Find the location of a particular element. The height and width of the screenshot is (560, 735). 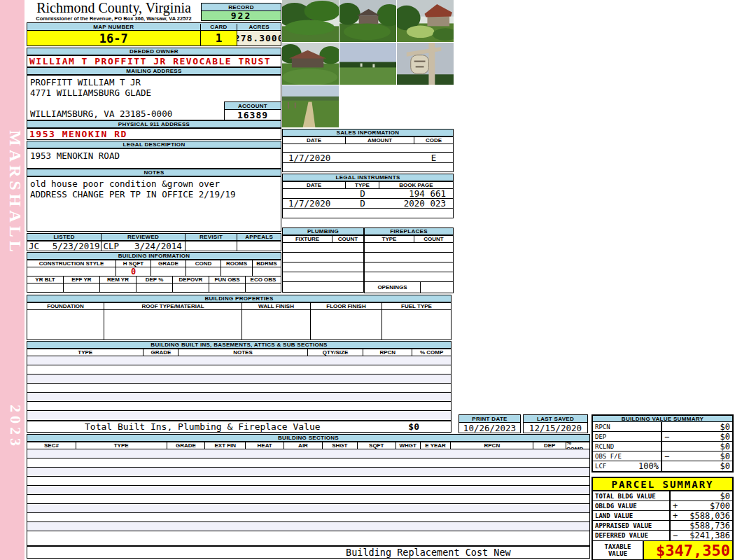

bs-rpcn-label: RPCN is located at coordinates (492, 445).